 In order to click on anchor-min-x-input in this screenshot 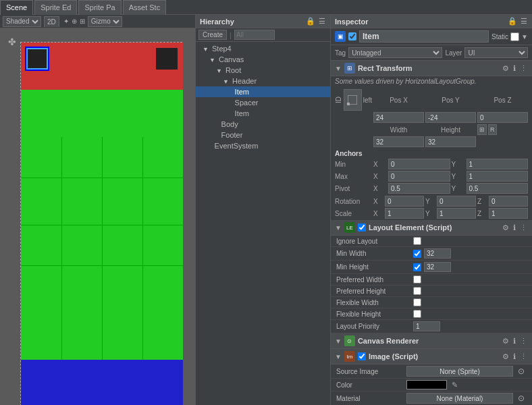, I will do `click(419, 164)`.